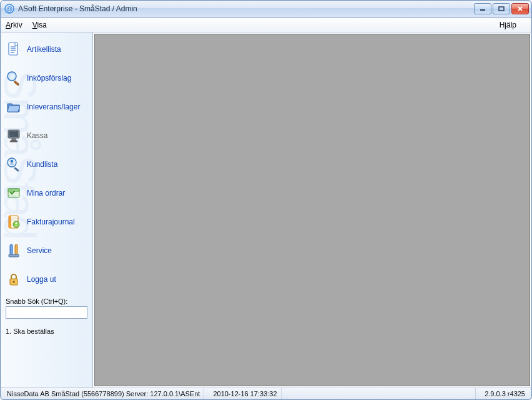 This screenshot has height=400, width=532. Describe the element at coordinates (46, 193) in the screenshot. I see `sidebar-item-label: Mina ordrar` at that location.